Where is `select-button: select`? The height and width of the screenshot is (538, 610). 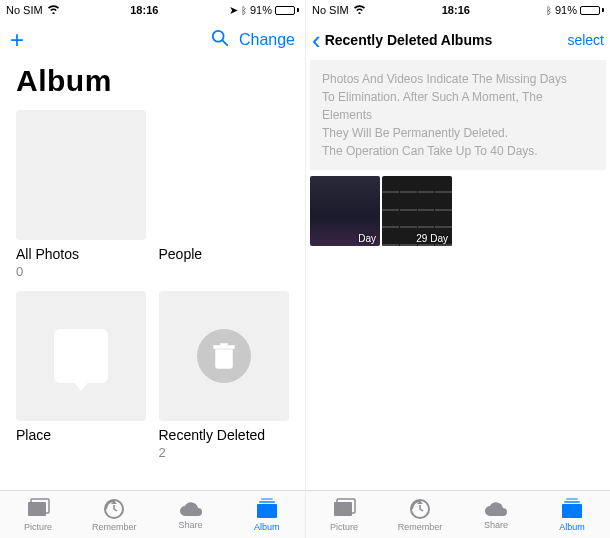
select-button: select is located at coordinates (586, 40).